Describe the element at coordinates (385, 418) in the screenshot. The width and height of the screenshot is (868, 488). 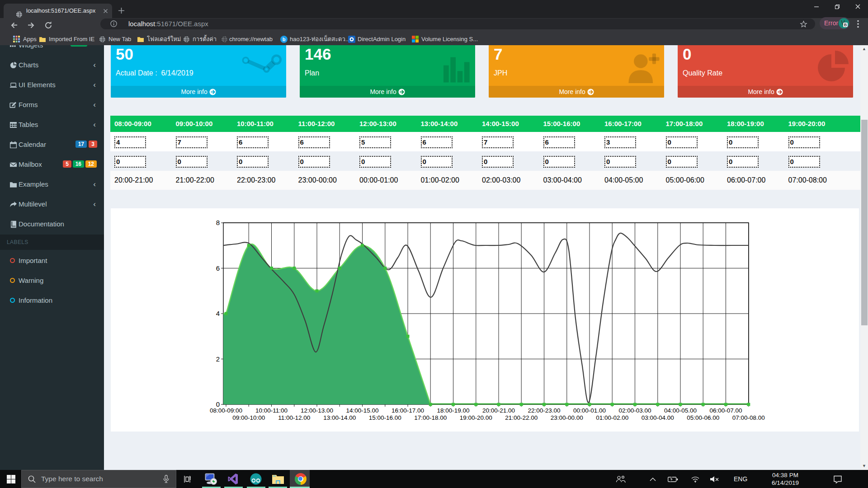
I see `svg-text: 15:00-16.00` at that location.